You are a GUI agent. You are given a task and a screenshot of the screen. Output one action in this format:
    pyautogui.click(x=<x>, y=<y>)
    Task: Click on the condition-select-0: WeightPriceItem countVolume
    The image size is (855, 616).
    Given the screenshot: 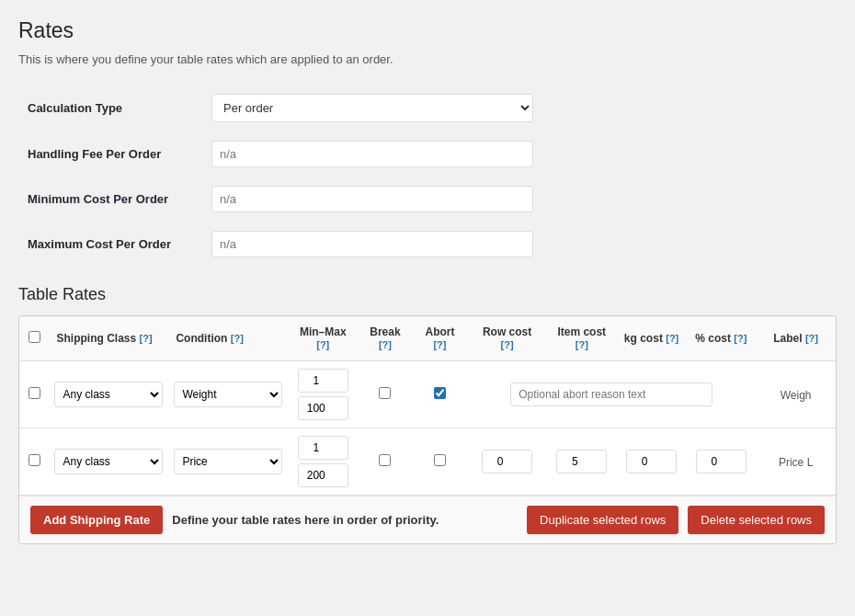 What is the action you would take?
    pyautogui.click(x=228, y=394)
    